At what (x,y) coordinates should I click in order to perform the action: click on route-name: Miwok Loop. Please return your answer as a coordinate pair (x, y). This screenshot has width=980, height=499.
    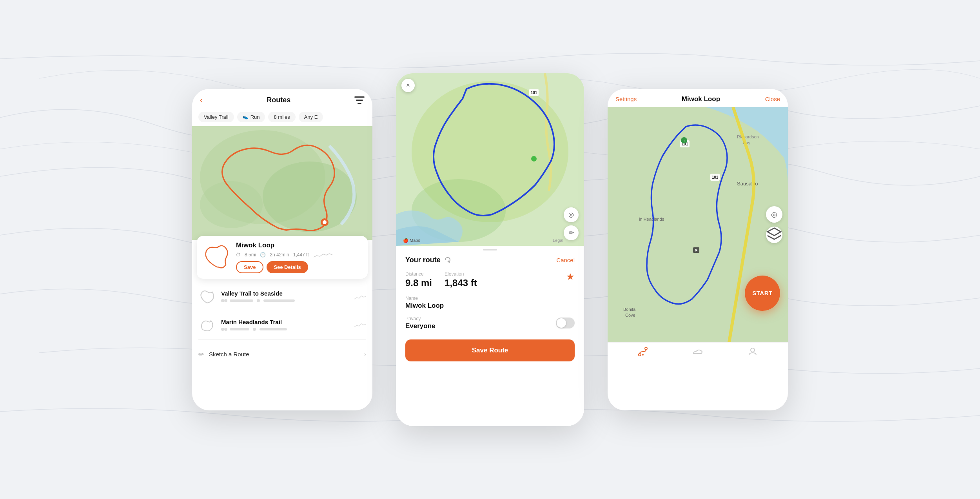
    Looking at the image, I should click on (299, 245).